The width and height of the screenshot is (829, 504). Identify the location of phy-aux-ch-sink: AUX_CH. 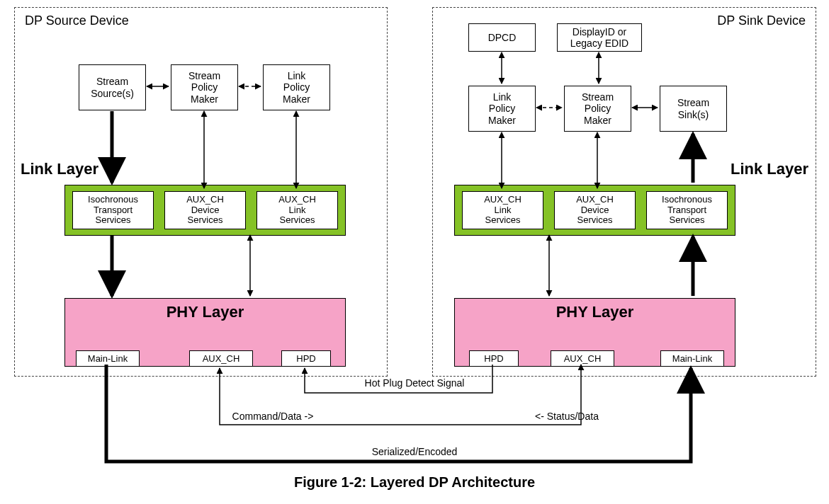
(582, 358).